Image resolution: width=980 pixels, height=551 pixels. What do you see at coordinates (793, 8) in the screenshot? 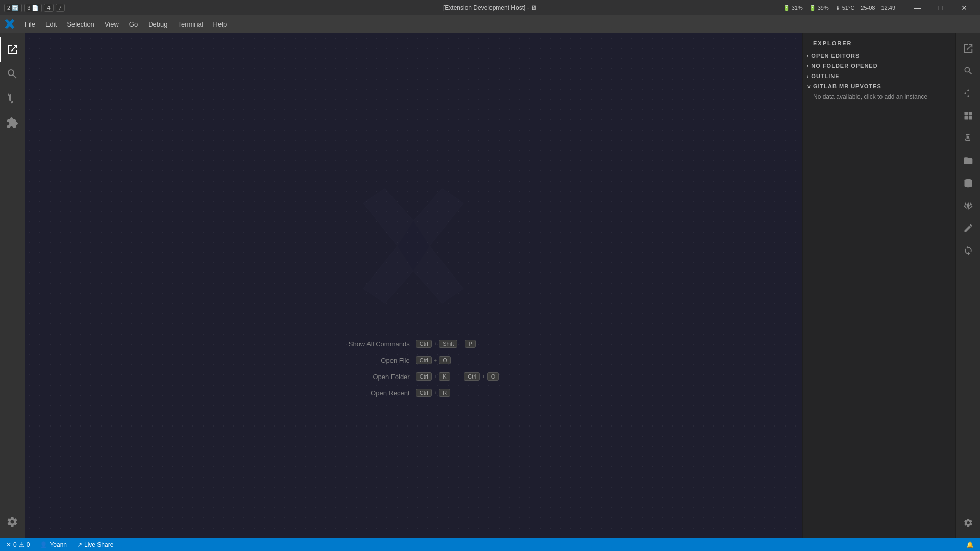
I see `battery-indicator: 🔋 31%` at bounding box center [793, 8].